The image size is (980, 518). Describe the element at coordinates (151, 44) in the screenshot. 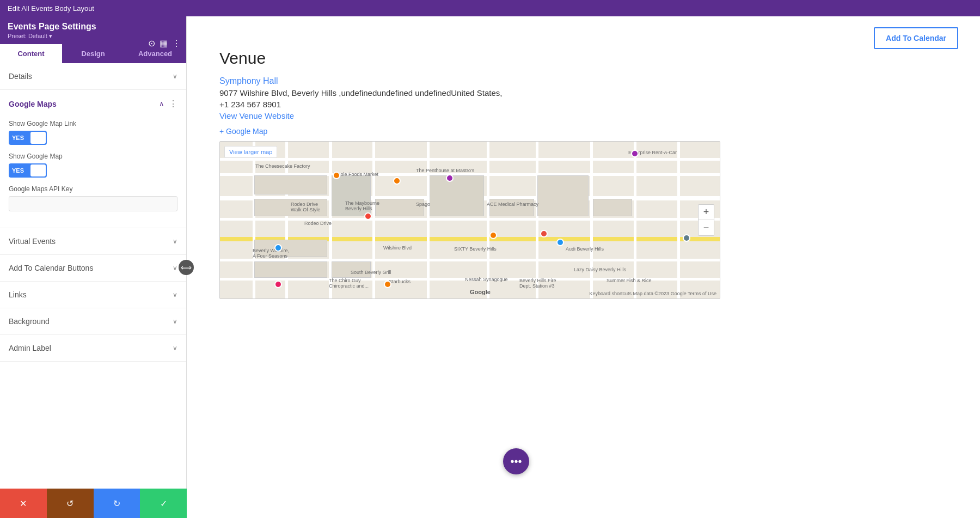

I see `settings-icon: ⊙` at that location.